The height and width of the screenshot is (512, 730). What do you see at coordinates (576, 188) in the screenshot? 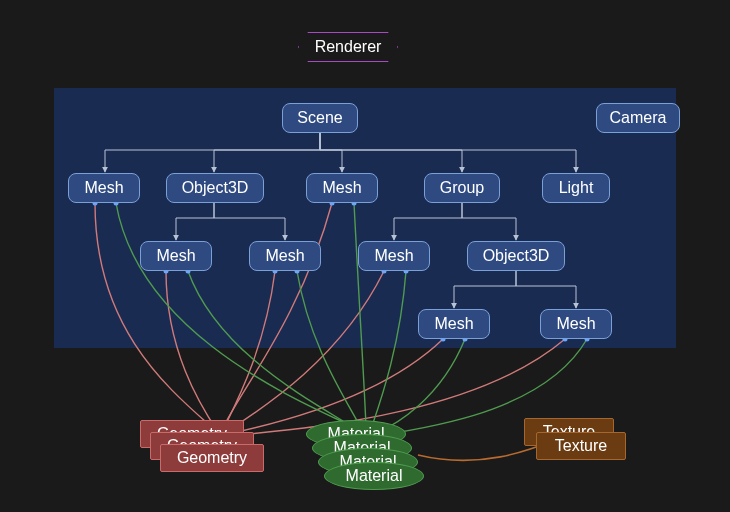
I see `light-node: Light` at bounding box center [576, 188].